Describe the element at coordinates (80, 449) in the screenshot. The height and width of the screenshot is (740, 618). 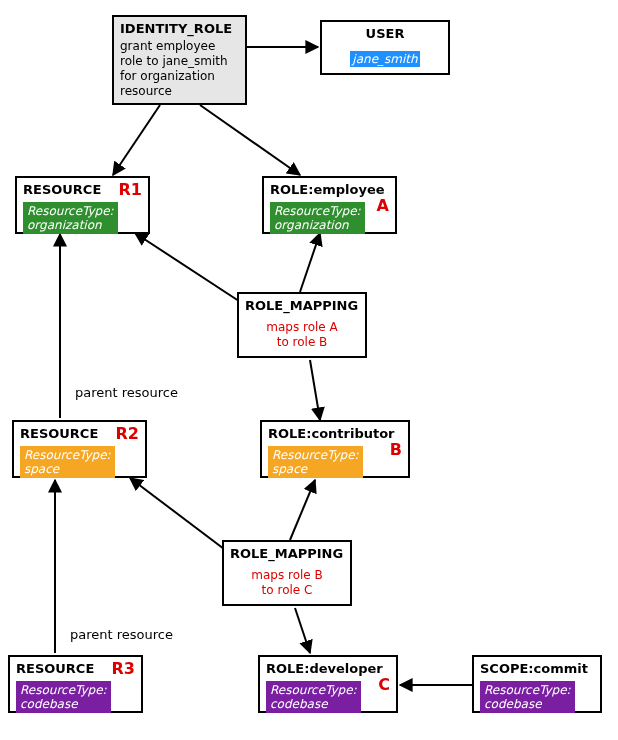
I see `resource-r2-node: RESOURCE R2 ResourceType: space` at that location.